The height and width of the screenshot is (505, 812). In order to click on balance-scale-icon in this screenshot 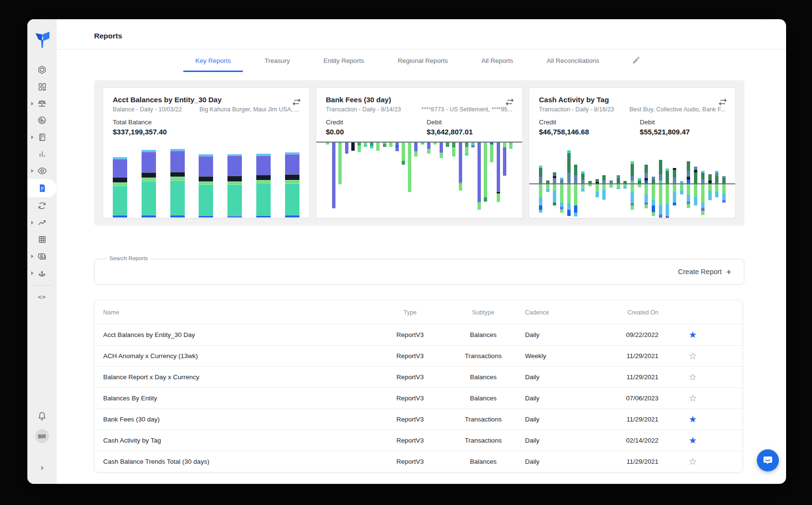, I will do `click(42, 104)`.